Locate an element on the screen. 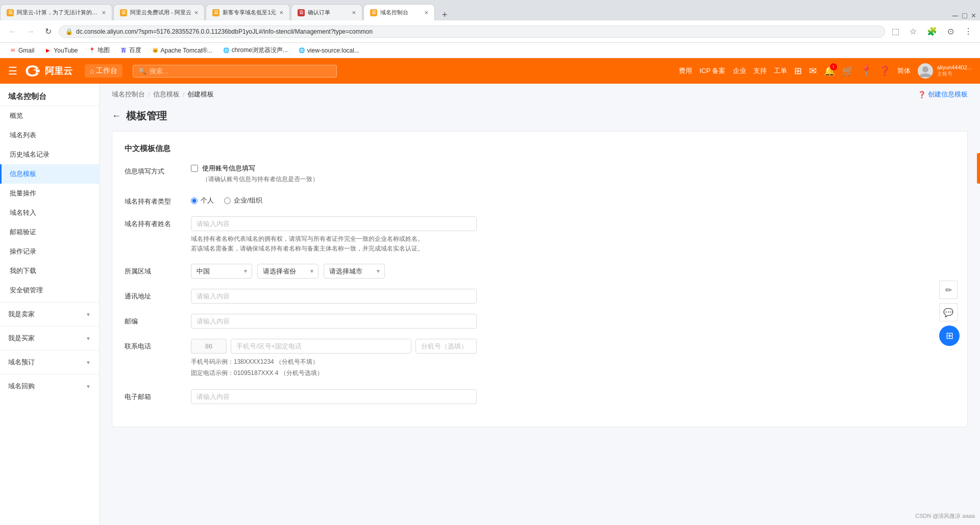 This screenshot has width=980, height=525. phone-ext-input is located at coordinates (446, 346).